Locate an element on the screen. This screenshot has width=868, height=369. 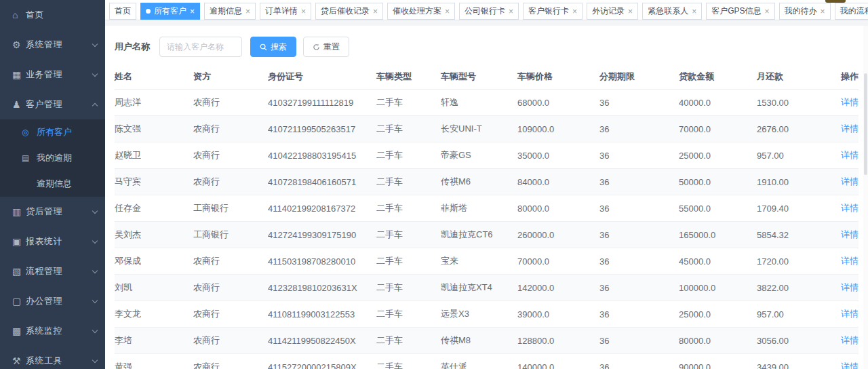
avatar is located at coordinates (835, 1).